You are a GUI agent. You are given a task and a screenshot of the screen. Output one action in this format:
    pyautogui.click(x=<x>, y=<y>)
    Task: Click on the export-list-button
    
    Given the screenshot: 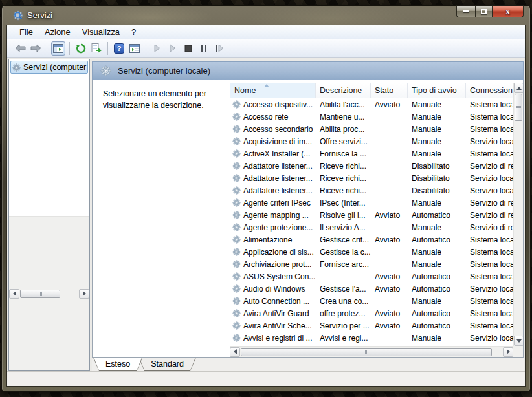 What is the action you would take?
    pyautogui.click(x=96, y=48)
    